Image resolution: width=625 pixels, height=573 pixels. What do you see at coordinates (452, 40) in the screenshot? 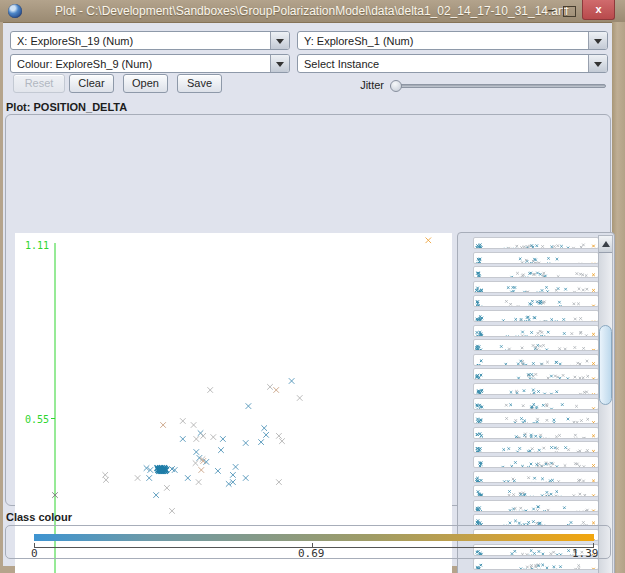
I see `y-attribute-select: Y: ExploreSh_1 (Num)` at bounding box center [452, 40].